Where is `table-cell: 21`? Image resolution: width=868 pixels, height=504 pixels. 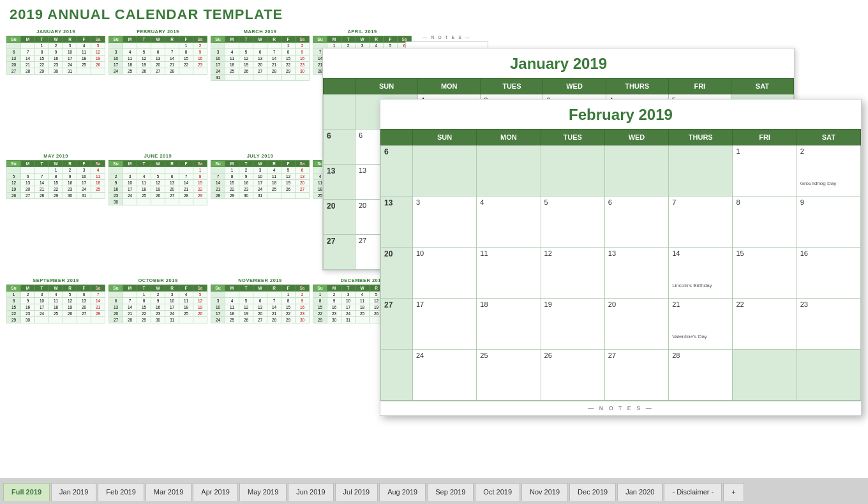
table-cell: 21 is located at coordinates (186, 189).